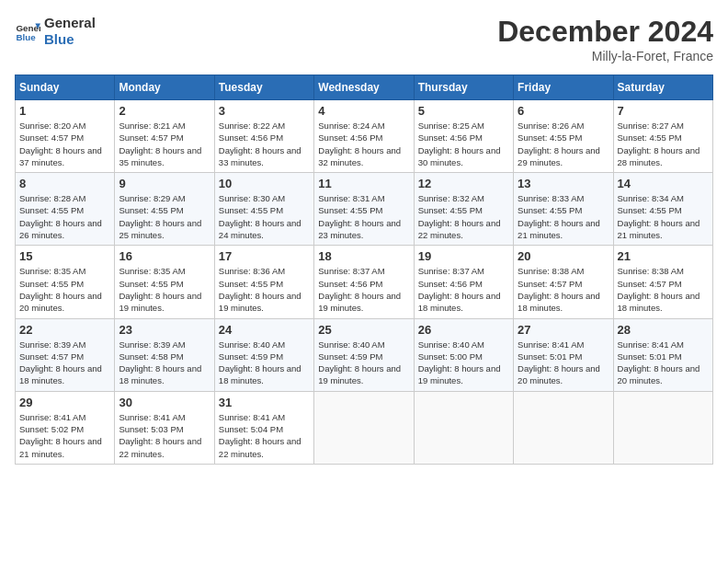  I want to click on calendar-row-1: 1 Sunrise: 8:20 AM Sunset: 4:57 PM Dayli…, so click(364, 136).